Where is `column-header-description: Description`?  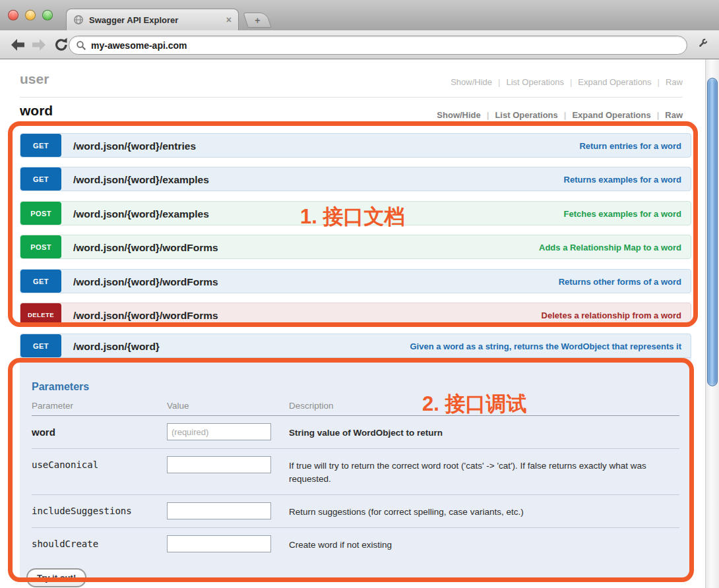 column-header-description: Description is located at coordinates (484, 406).